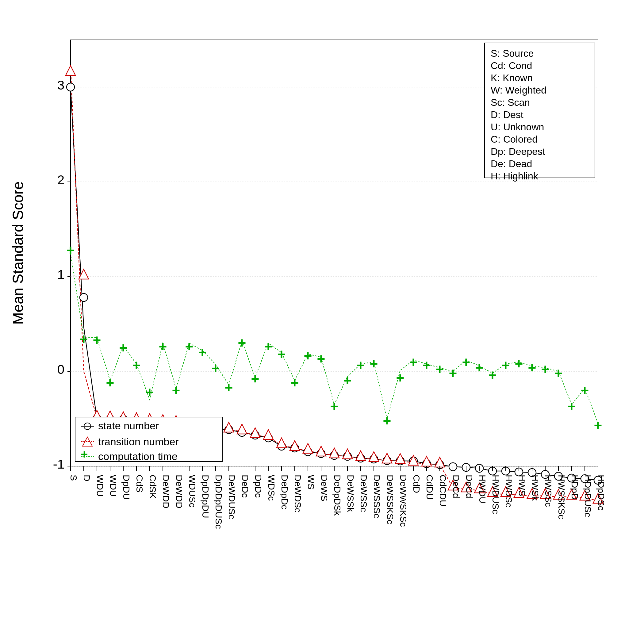 This screenshot has height=644, width=644. Describe the element at coordinates (285, 492) in the screenshot. I see `svg-text: DeDpDc` at that location.